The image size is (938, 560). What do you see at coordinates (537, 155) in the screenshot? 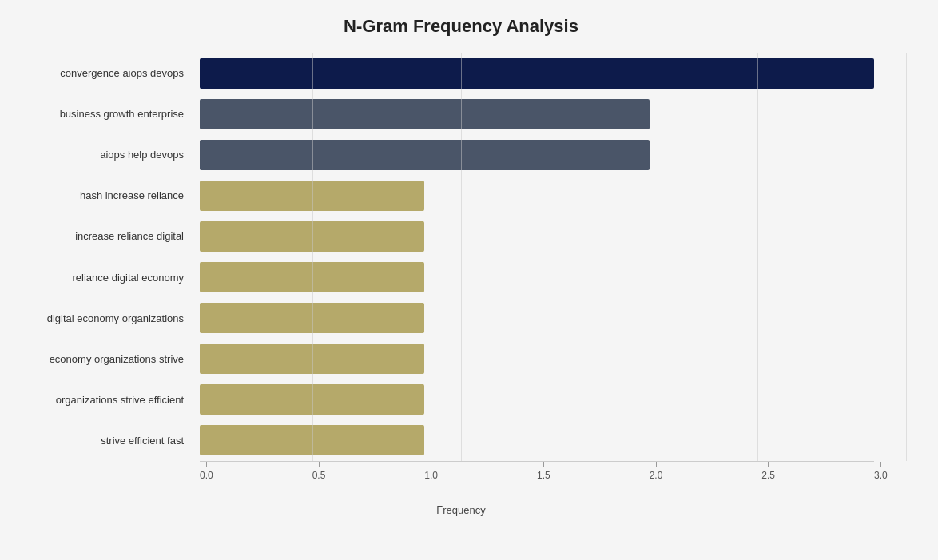
I see `bar-row: aiops help devops` at bounding box center [537, 155].